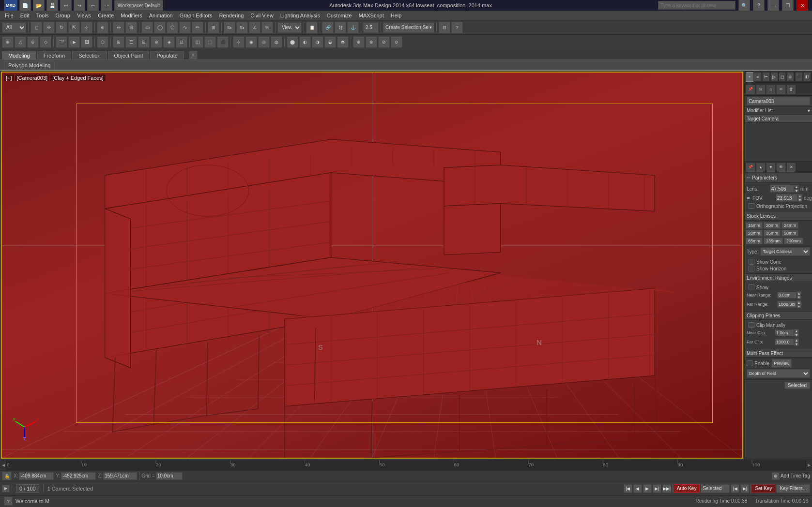 This screenshot has width=812, height=507. I want to click on rp-tab-modify: ≡, so click(758, 77).